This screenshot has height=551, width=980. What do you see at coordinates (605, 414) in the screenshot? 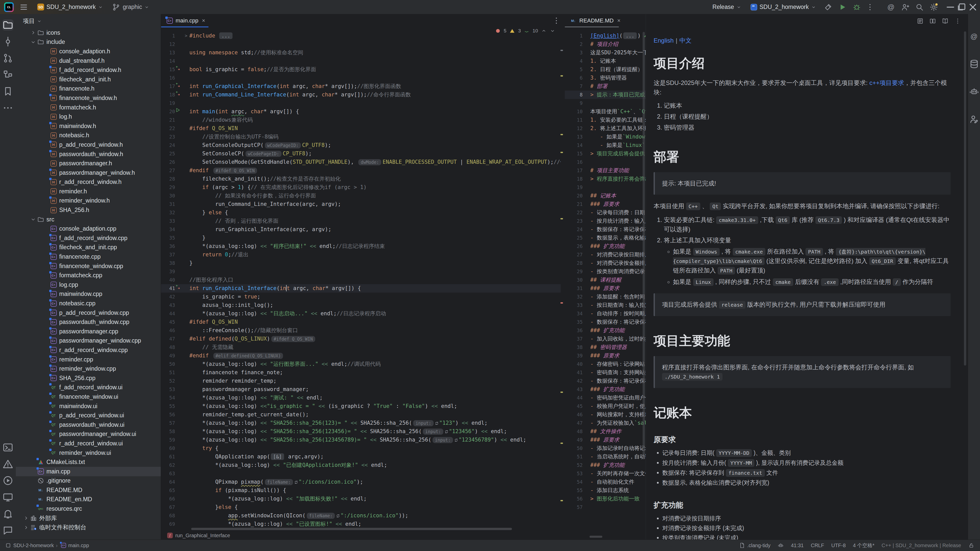
I see `code-line-46: 46- 网站搜索时，支持模糊搜索` at bounding box center [605, 414].